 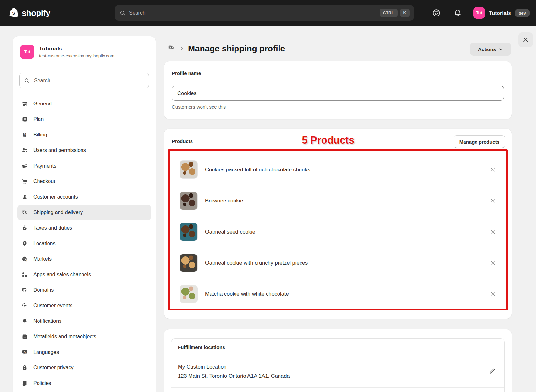 I want to click on shopify-logo: S shopify, so click(x=29, y=13).